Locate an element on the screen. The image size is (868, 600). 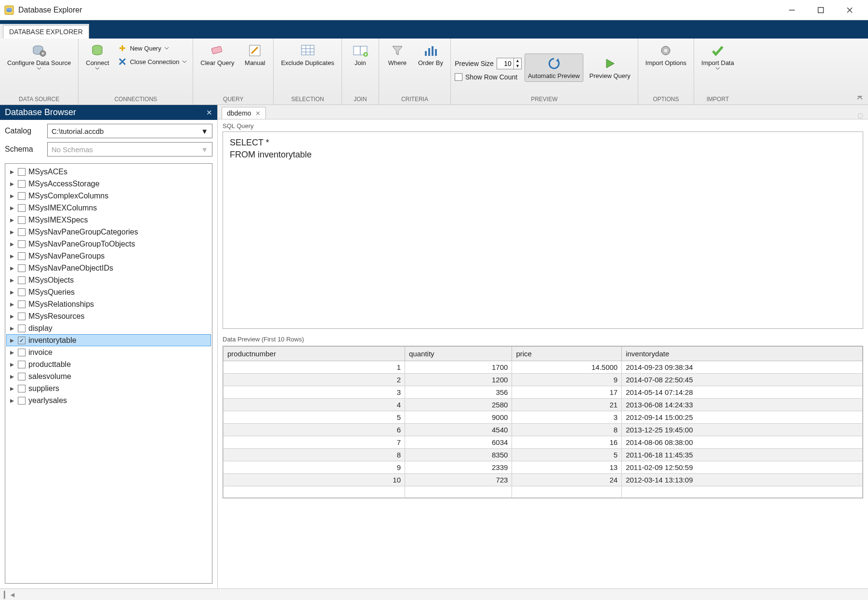
table-row: 42580212013-06-08 14:24:33 is located at coordinates (543, 405).